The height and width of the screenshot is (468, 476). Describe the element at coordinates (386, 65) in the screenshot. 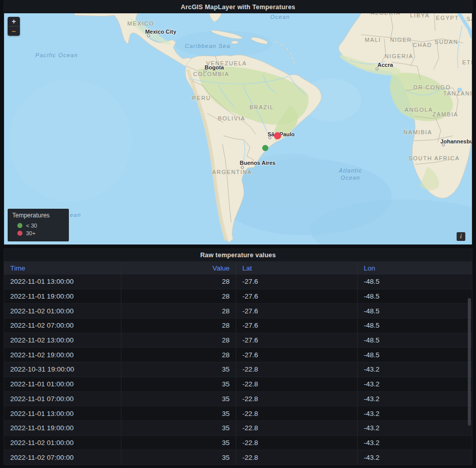

I see `city-label: Accra` at that location.